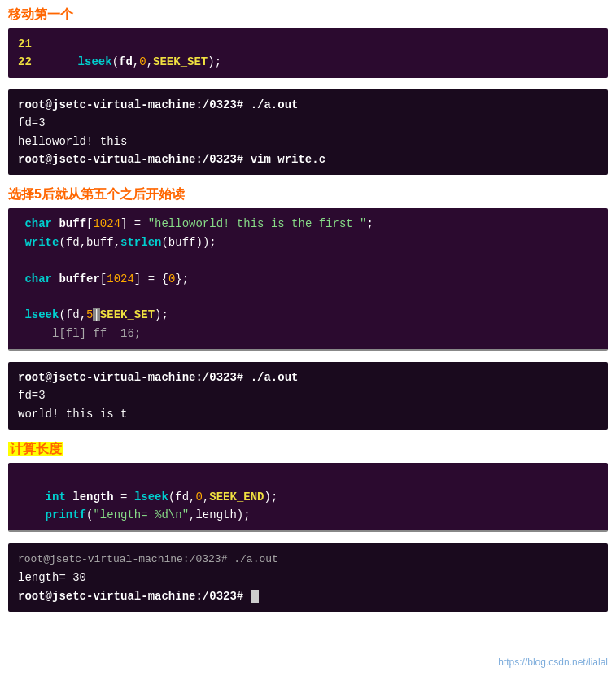 The width and height of the screenshot is (616, 676). Describe the element at coordinates (308, 395) in the screenshot. I see `section2-terminal: root@jsetc-virtual-machine:/0323# ./a.ou…` at that location.